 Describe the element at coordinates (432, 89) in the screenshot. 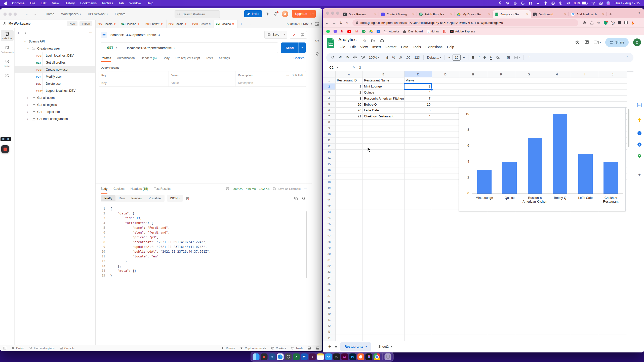

I see `fill-handle` at that location.